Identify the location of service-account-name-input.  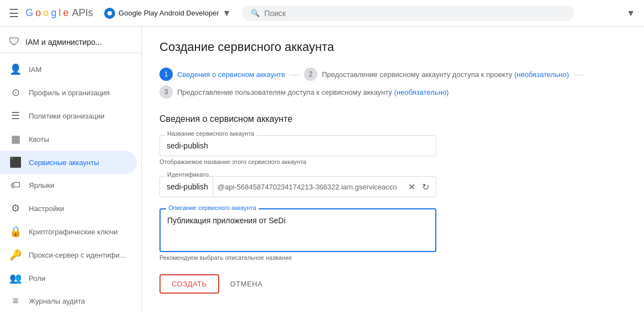
(298, 146).